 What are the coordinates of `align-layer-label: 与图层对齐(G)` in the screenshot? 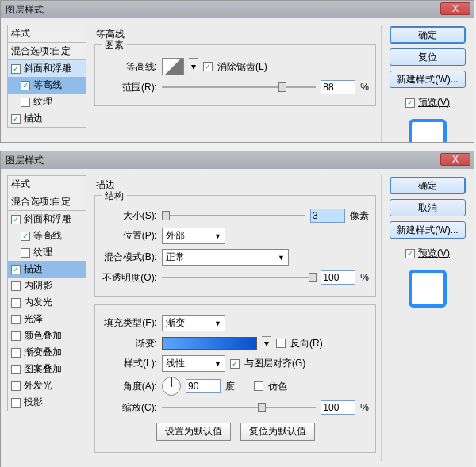 It's located at (274, 363).